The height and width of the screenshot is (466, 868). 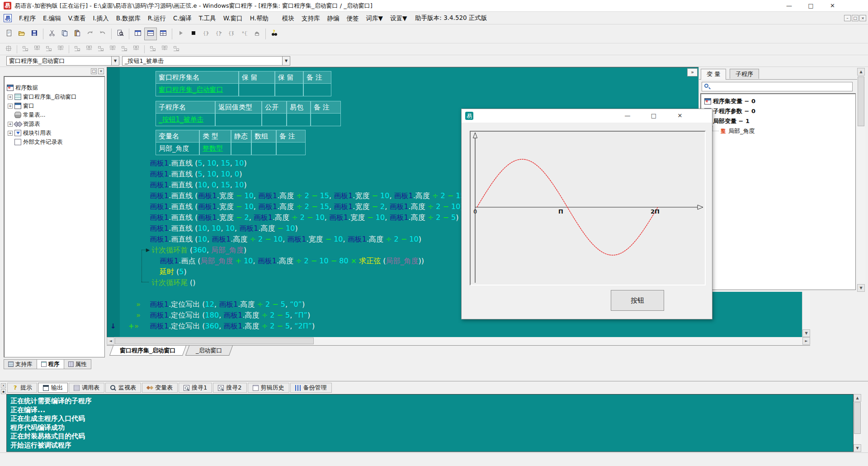 I want to click on fit-both-button, so click(x=176, y=49).